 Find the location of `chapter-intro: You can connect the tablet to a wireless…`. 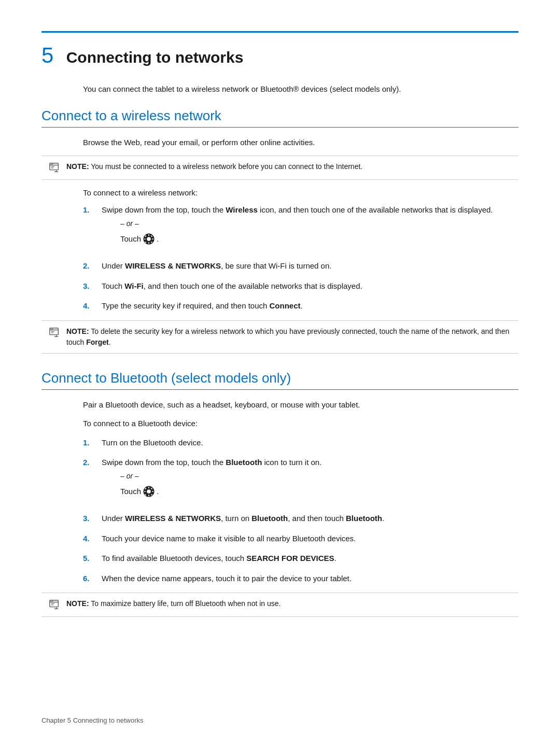

chapter-intro: You can connect the tablet to a wireless… is located at coordinates (301, 89).